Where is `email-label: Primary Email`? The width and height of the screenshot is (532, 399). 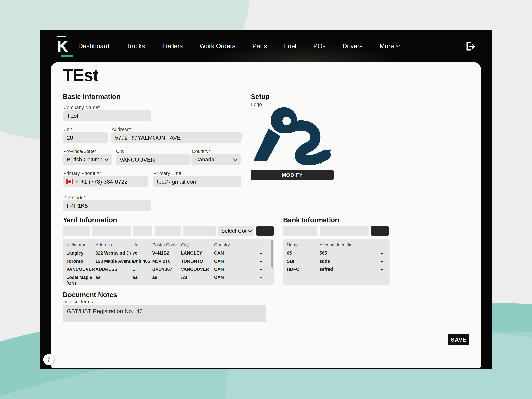 email-label: Primary Email is located at coordinates (168, 173).